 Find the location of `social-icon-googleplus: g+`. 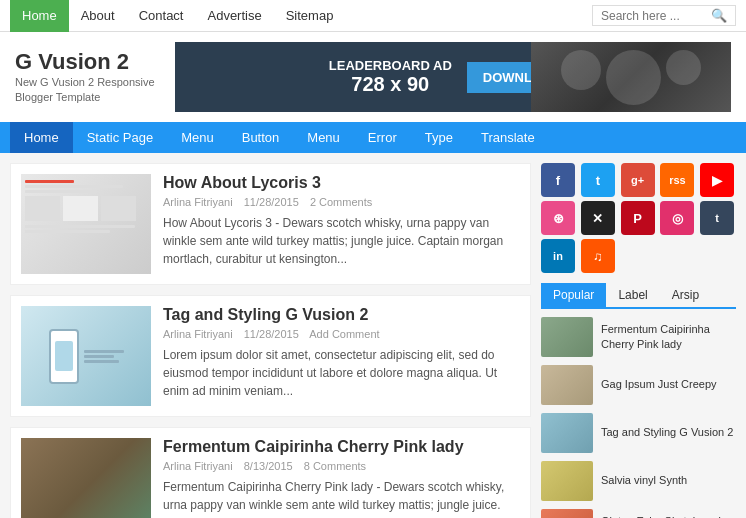

social-icon-googleplus: g+ is located at coordinates (638, 180).